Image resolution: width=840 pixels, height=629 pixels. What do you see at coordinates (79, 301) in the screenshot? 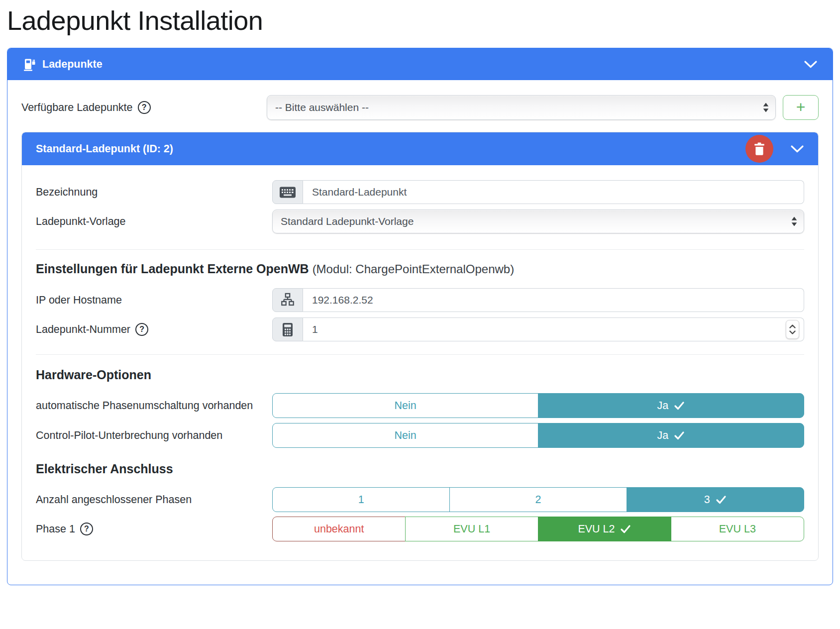
I see `ip-label: IP oder Hostname` at bounding box center [79, 301].